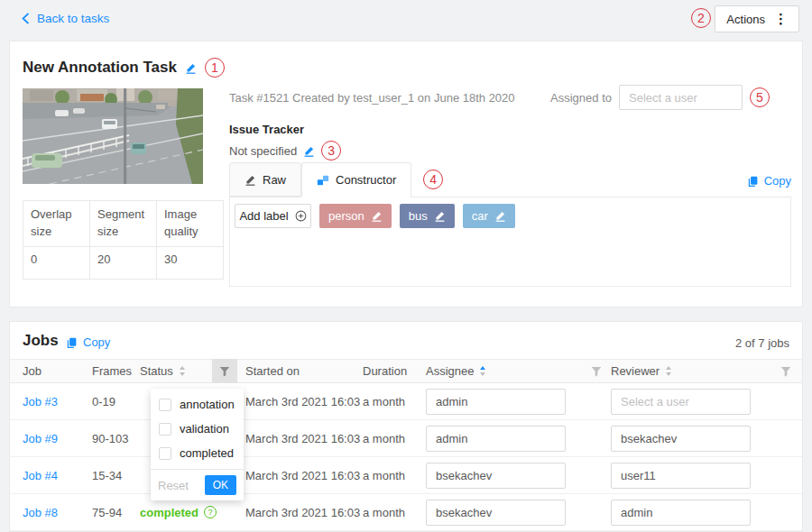 The height and width of the screenshot is (532, 812). Describe the element at coordinates (323, 180) in the screenshot. I see `blocks-icon` at that location.